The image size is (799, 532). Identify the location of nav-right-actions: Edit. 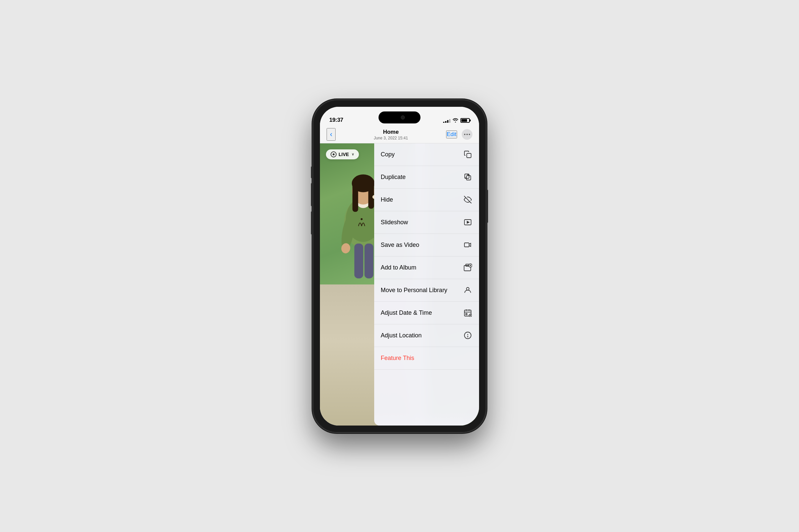
(459, 134).